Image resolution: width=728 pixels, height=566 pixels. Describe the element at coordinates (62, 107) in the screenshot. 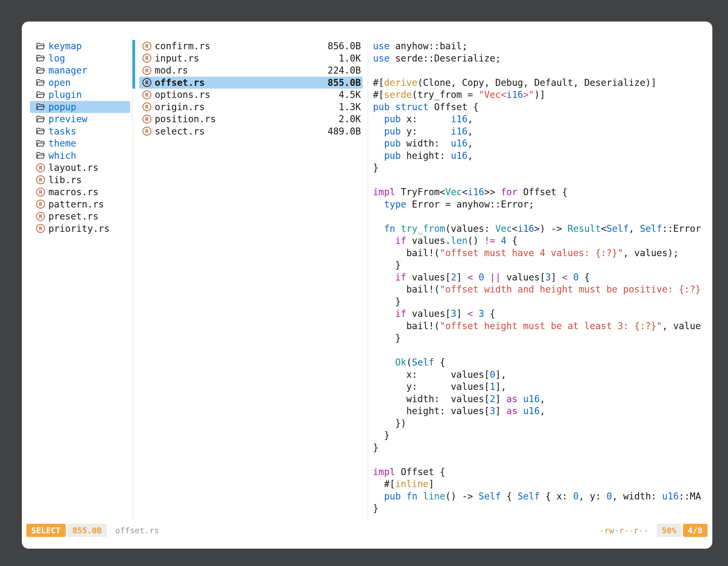

I see `sidebar-item-label: popup` at that location.